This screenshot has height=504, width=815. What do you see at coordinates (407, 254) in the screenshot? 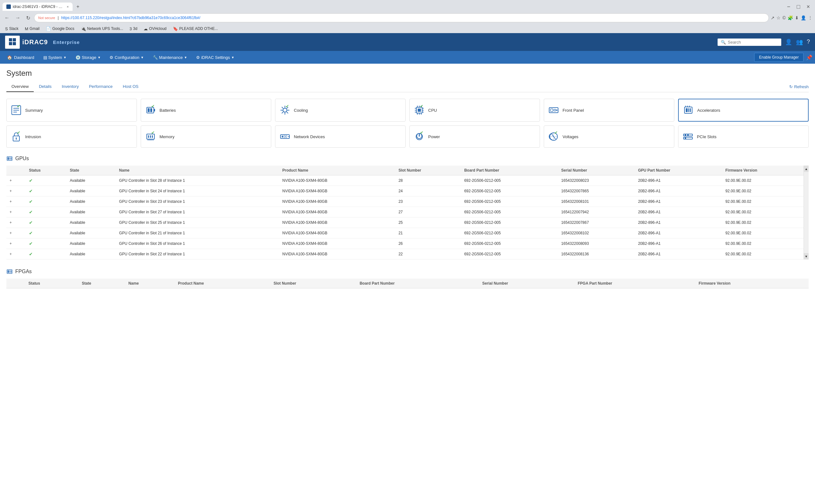
I see `gpu-table-row: + ✔ Available GPU Controller in Slot 22 …` at bounding box center [407, 254].